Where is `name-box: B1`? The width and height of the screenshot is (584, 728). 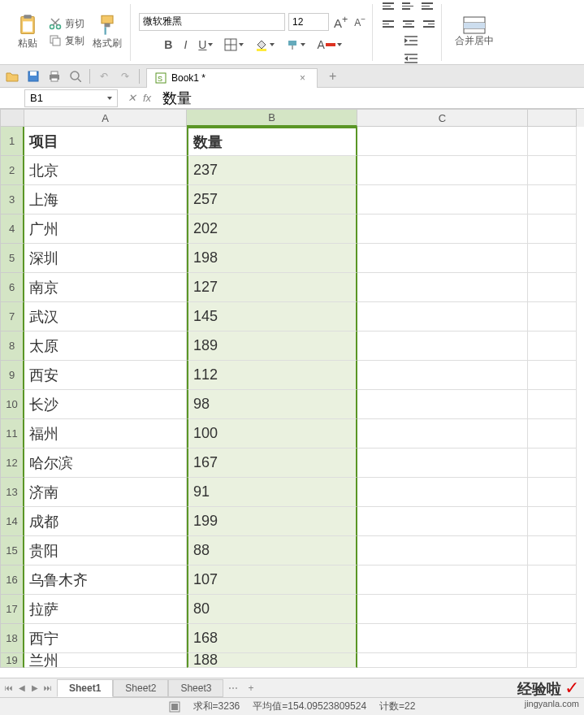 name-box: B1 is located at coordinates (71, 98).